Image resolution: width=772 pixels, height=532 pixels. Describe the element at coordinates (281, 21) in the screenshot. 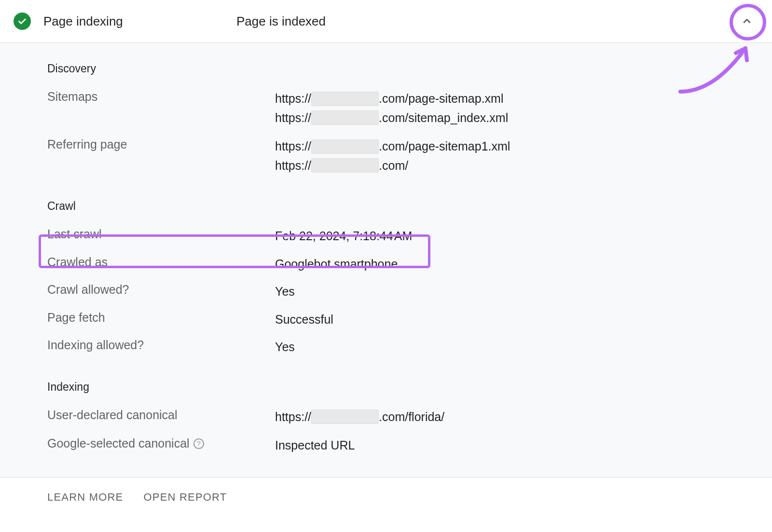

I see `card-status: Page is indexed` at that location.